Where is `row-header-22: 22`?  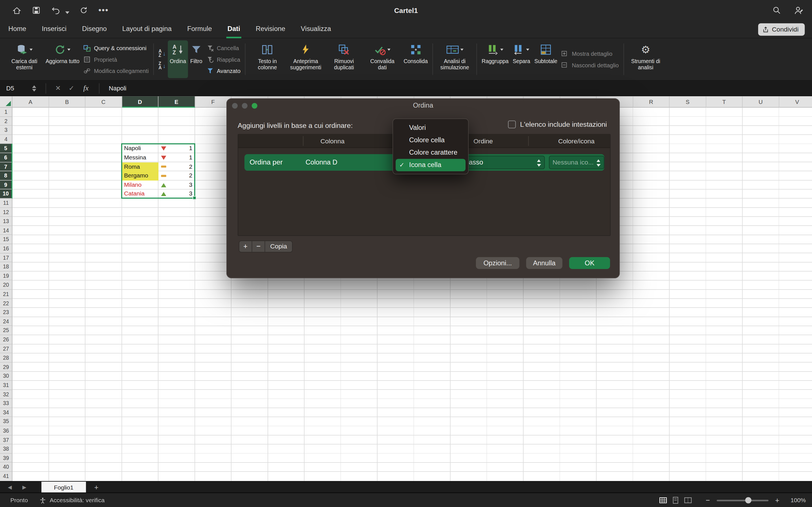 row-header-22: 22 is located at coordinates (6, 303).